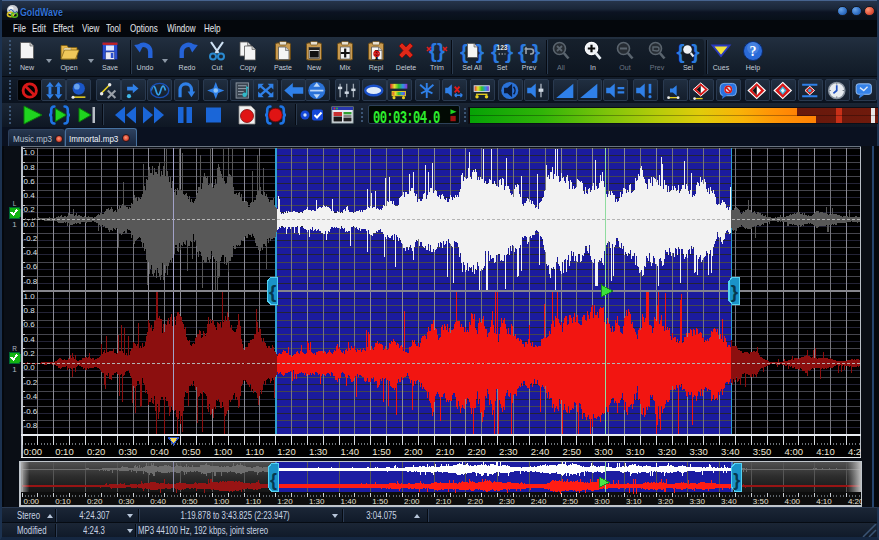 This screenshot has width=879, height=540. What do you see at coordinates (856, 502) in the screenshot?
I see `svg-text: 4:20` at bounding box center [856, 502].